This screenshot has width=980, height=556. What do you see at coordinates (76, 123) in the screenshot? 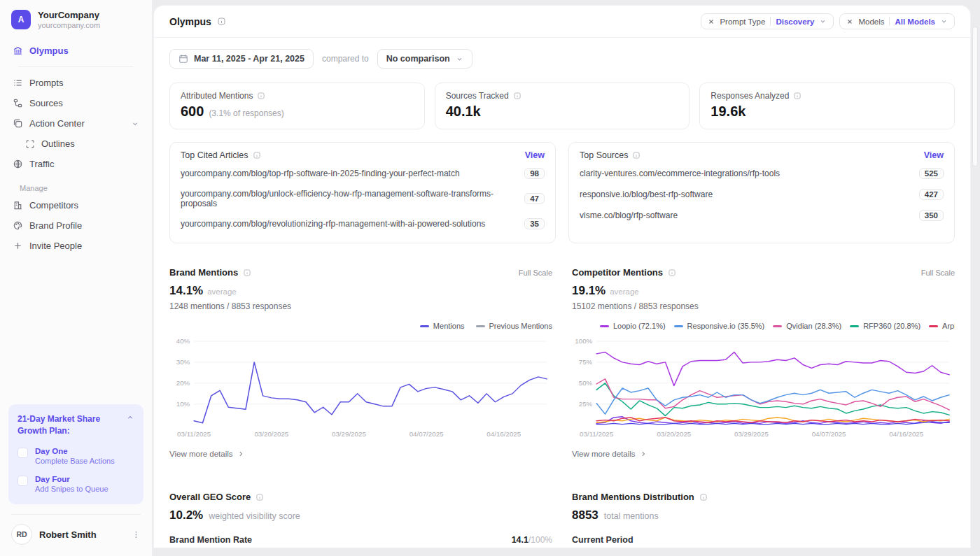
I see `sidebar-item-action-center: Action Center` at bounding box center [76, 123].